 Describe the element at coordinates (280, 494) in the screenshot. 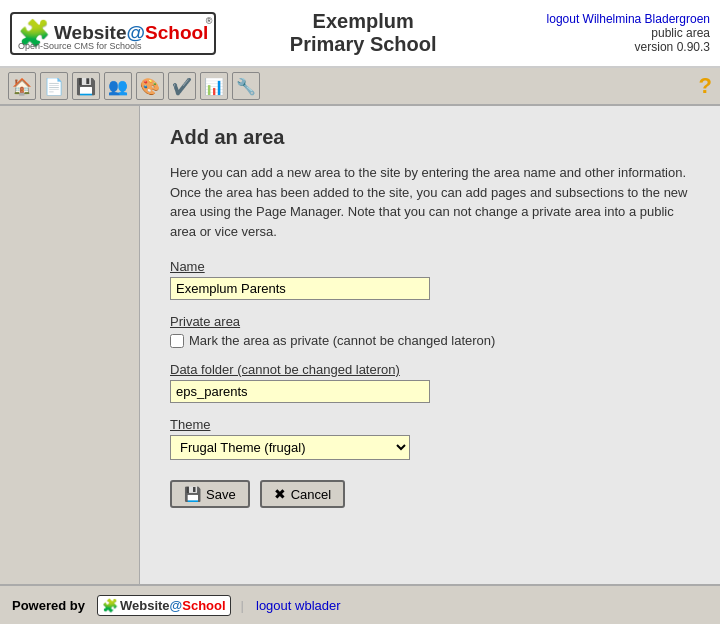

I see `cancel-icon: ✖` at that location.